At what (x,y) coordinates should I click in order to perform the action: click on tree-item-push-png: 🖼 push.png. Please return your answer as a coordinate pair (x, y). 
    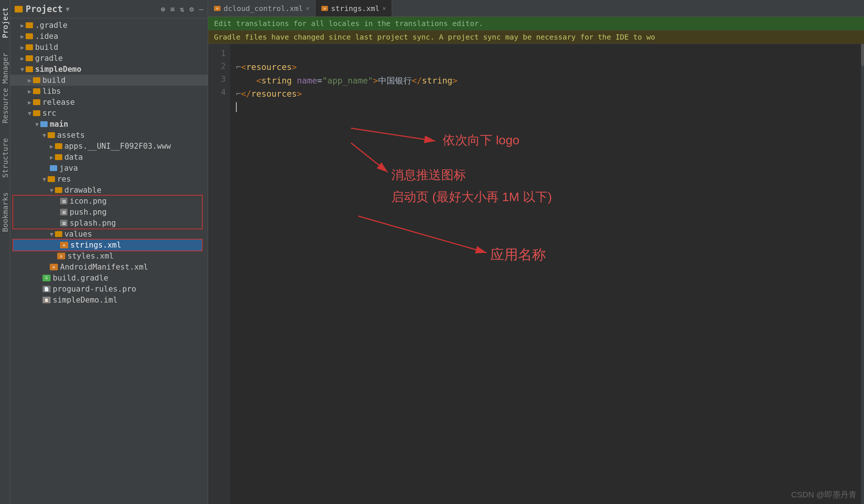
    Looking at the image, I should click on (108, 212).